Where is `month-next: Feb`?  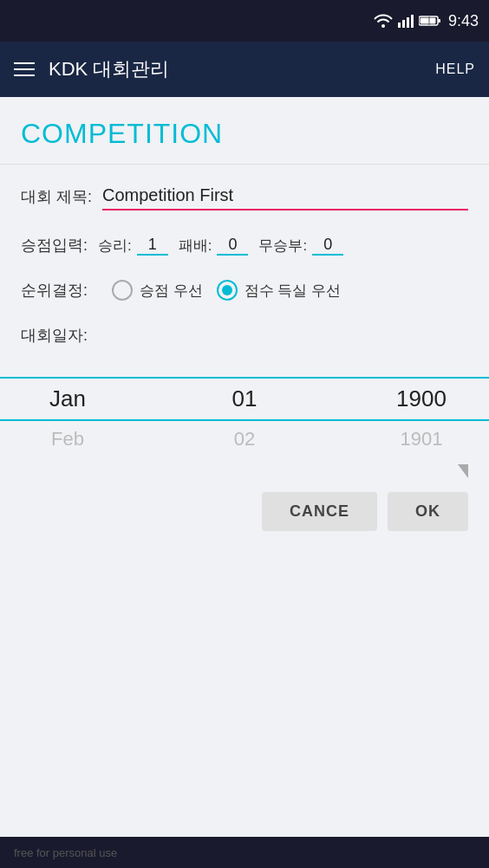 month-next: Feb is located at coordinates (78, 439).